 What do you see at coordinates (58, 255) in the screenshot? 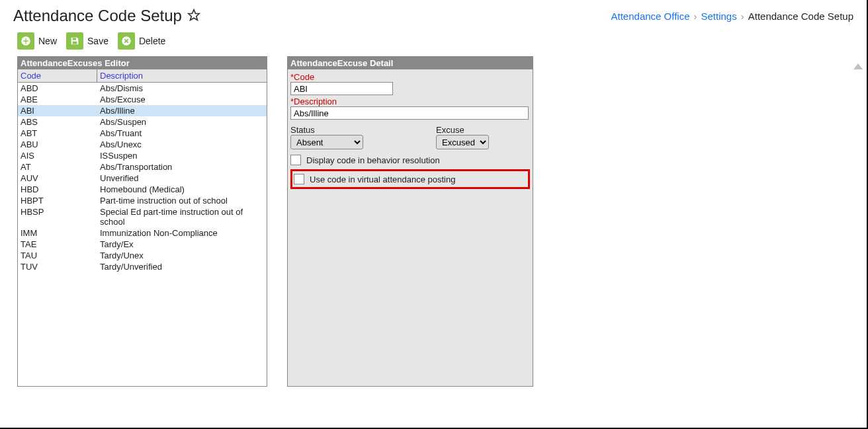
I see `row-code: TAU` at bounding box center [58, 255].